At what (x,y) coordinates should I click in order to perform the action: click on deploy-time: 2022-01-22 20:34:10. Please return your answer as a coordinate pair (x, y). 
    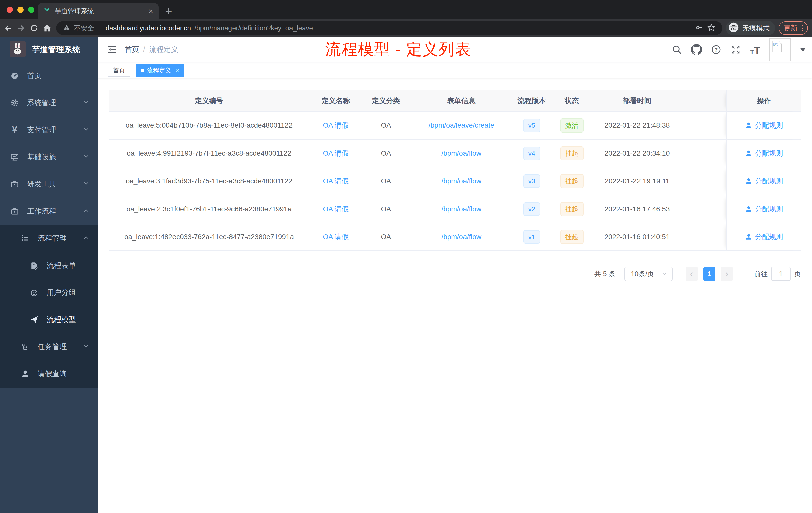
    Looking at the image, I should click on (637, 153).